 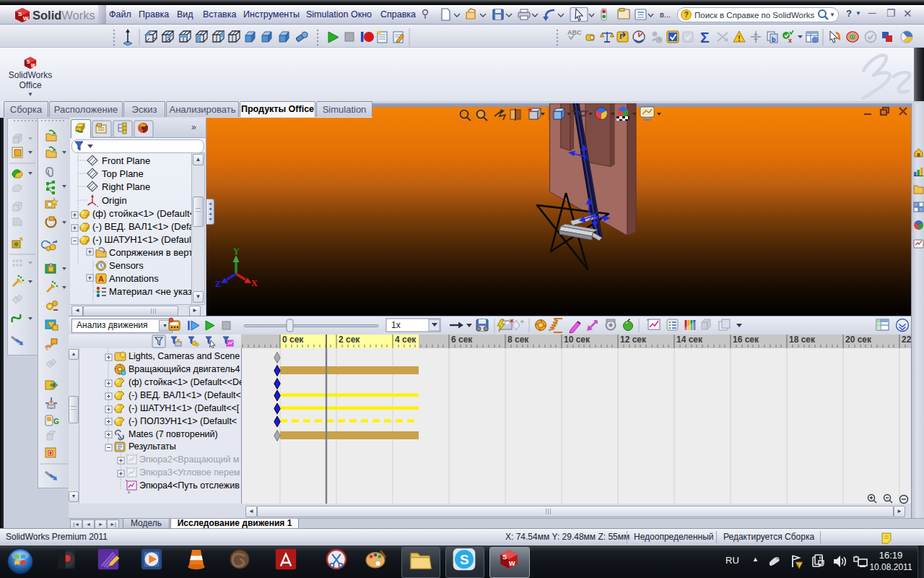 I want to click on svg-text: Z, so click(x=218, y=284).